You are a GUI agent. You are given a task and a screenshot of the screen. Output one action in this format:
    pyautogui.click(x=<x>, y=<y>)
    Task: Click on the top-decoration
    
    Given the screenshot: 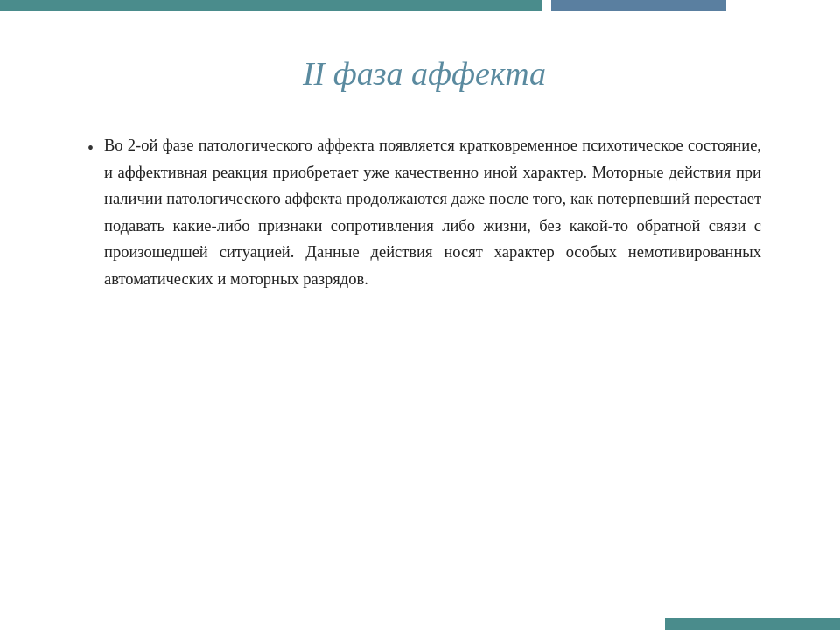 What is the action you would take?
    pyautogui.click(x=420, y=5)
    